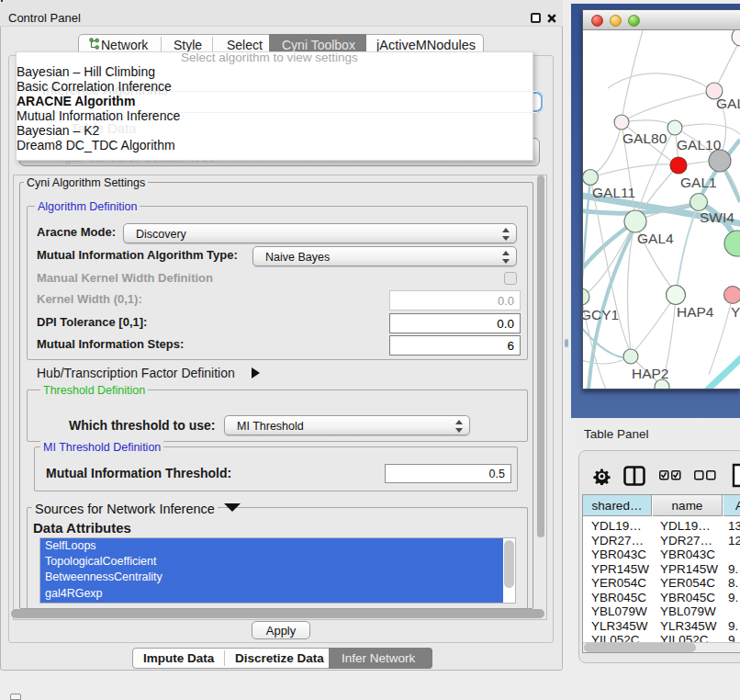 The width and height of the screenshot is (740, 700). Describe the element at coordinates (696, 312) in the screenshot. I see `svg-text: HAP4` at that location.